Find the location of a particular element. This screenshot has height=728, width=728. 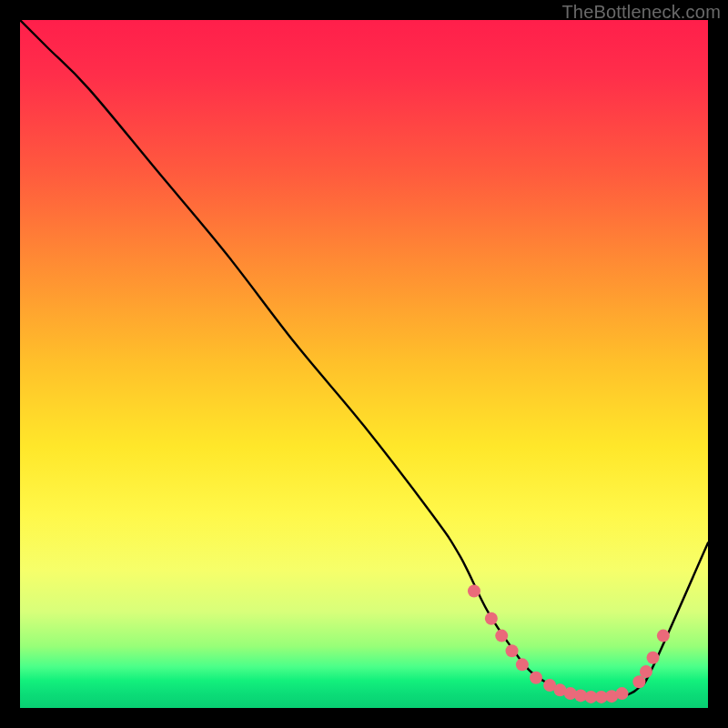

watermark-text: TheBottleneck.com is located at coordinates (641, 13).